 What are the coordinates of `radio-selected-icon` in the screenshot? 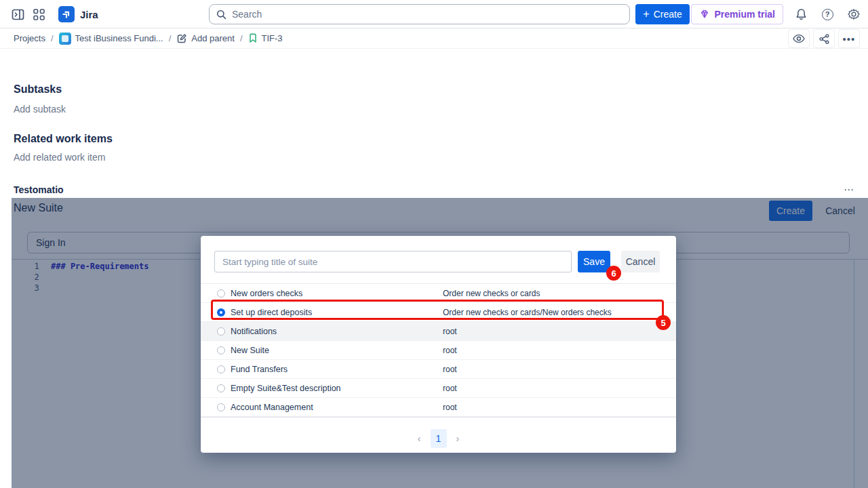 It's located at (221, 312).